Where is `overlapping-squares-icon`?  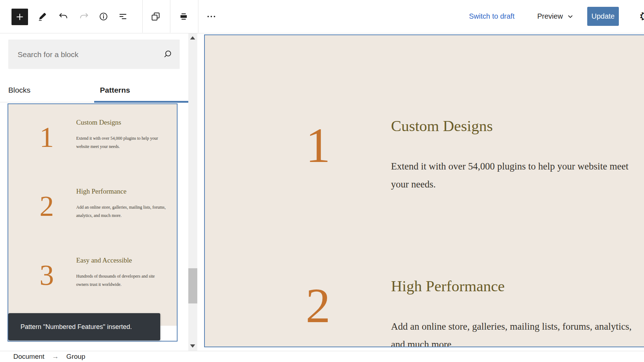
overlapping-squares-icon is located at coordinates (156, 17).